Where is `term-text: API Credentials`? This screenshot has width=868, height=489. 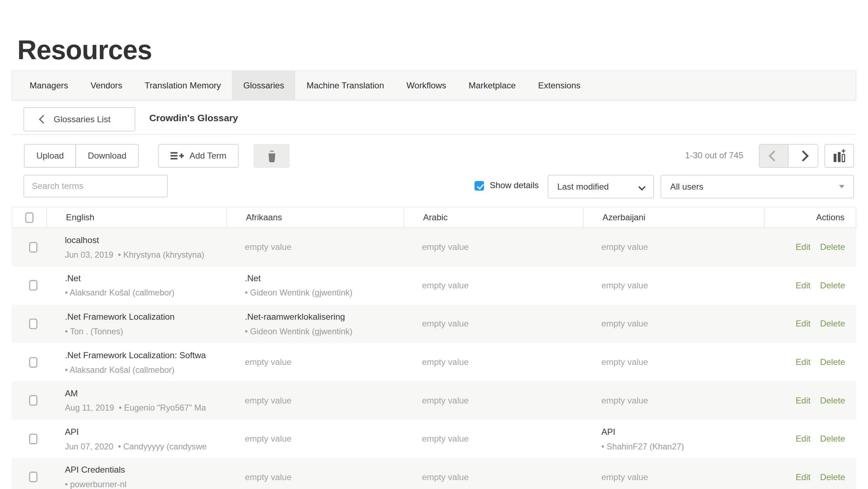 term-text: API Credentials is located at coordinates (145, 470).